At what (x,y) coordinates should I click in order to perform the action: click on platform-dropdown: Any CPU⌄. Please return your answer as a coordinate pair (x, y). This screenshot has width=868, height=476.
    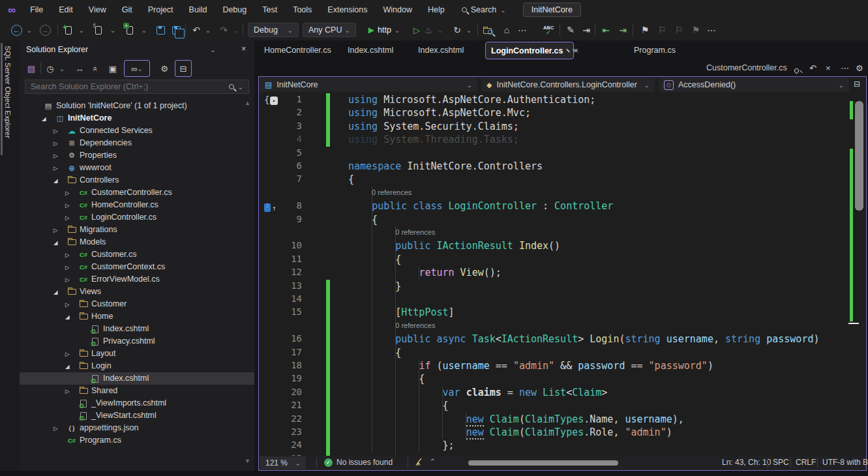
    Looking at the image, I should click on (329, 30).